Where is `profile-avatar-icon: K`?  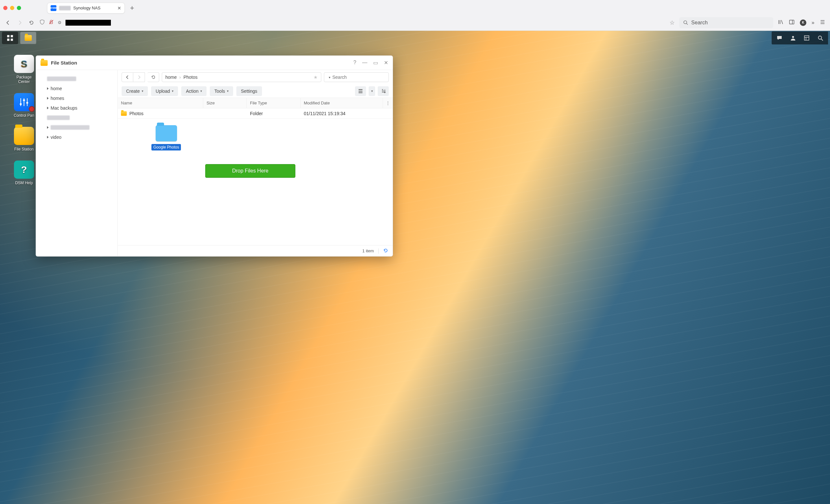 profile-avatar-icon: K is located at coordinates (803, 23).